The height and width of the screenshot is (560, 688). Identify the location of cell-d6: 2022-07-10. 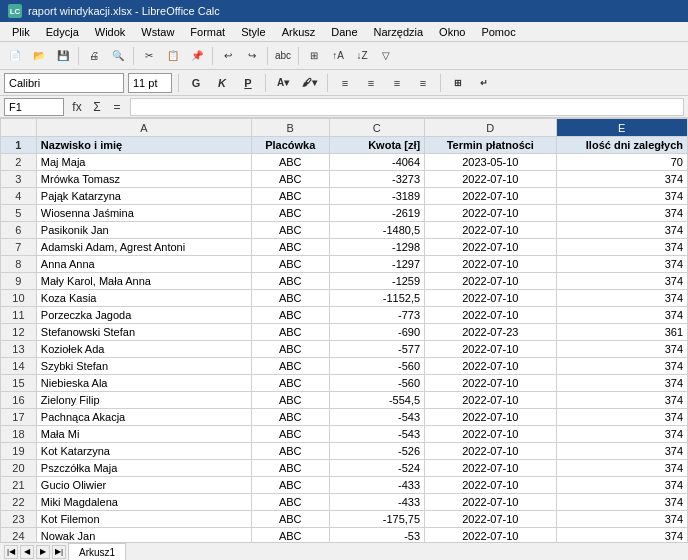
(490, 230).